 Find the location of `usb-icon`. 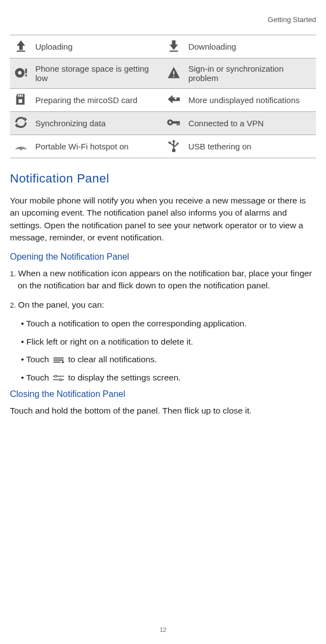

usb-icon is located at coordinates (174, 147).